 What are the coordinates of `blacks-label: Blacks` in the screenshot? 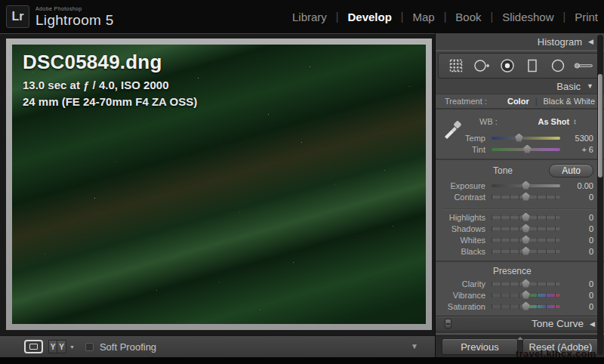 It's located at (464, 251).